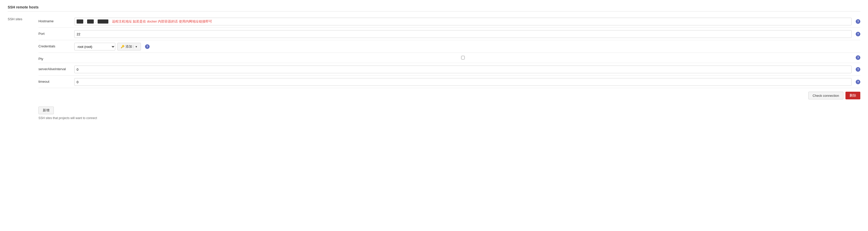 The image size is (868, 231). What do you see at coordinates (450, 82) in the screenshot?
I see `timeout-row: timeout ?` at bounding box center [450, 82].